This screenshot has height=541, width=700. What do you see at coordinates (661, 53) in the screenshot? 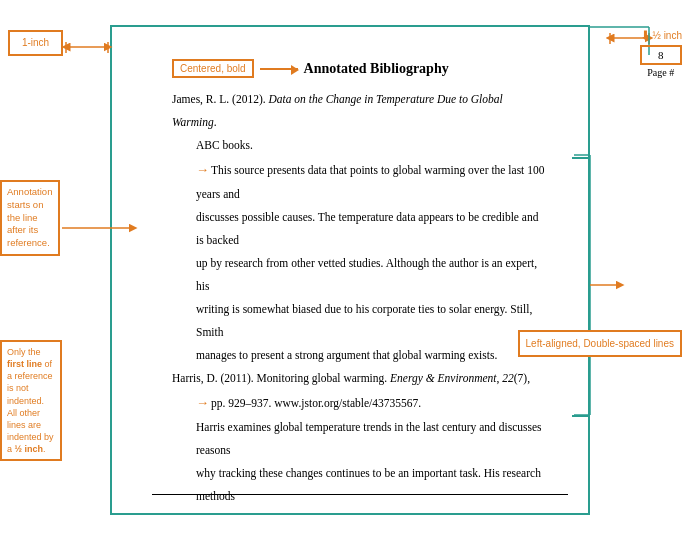
I see `top-right-labels: ⬇ ½ inch 8 Page #` at bounding box center [661, 53].